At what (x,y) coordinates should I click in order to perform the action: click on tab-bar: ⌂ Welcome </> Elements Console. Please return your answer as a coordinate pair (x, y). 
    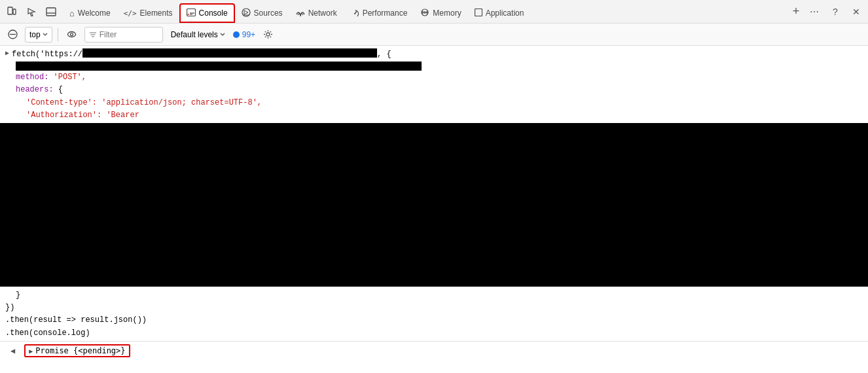
    Looking at the image, I should click on (434, 12).